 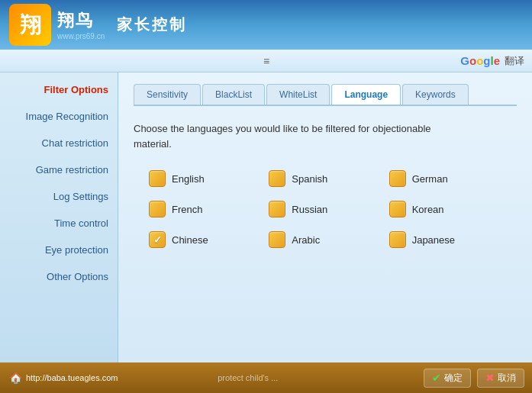 I want to click on language-label-spanish: Spanish, so click(x=310, y=179).